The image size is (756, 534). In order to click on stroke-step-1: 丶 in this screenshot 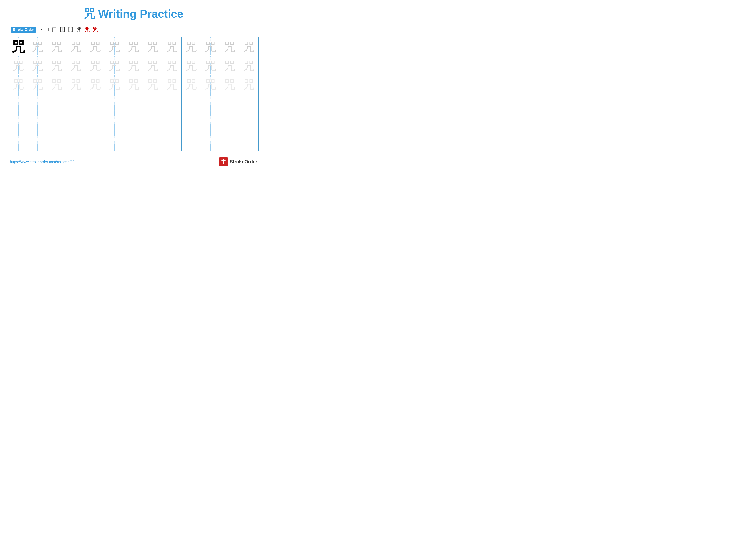, I will do `click(41, 30)`.